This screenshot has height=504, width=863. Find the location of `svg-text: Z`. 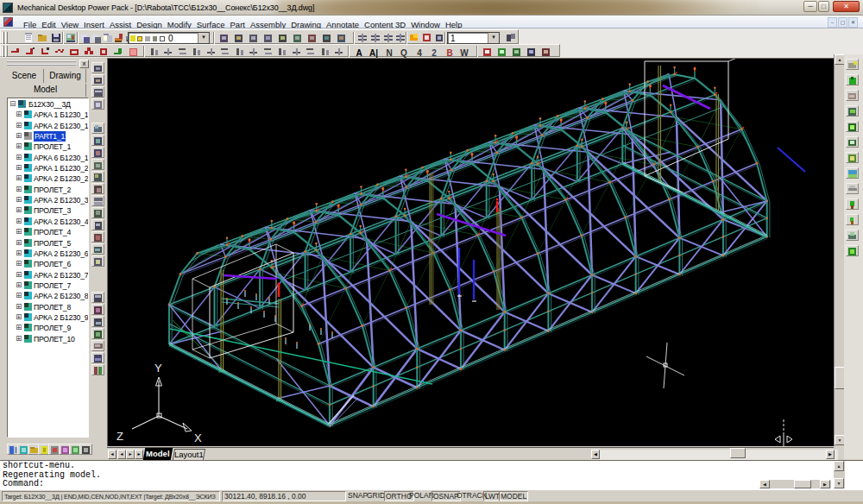

svg-text: Z is located at coordinates (120, 437).